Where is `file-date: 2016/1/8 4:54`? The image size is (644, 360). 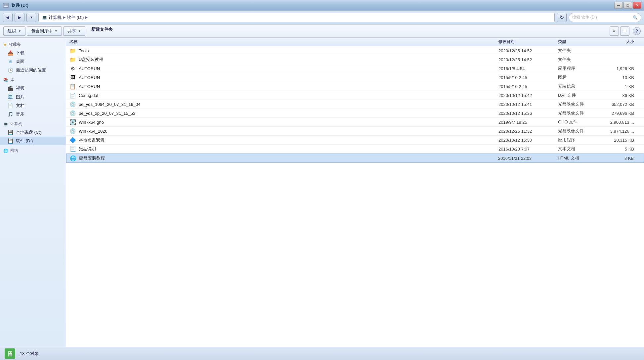 file-date: 2016/1/8 4:54 is located at coordinates (528, 69).